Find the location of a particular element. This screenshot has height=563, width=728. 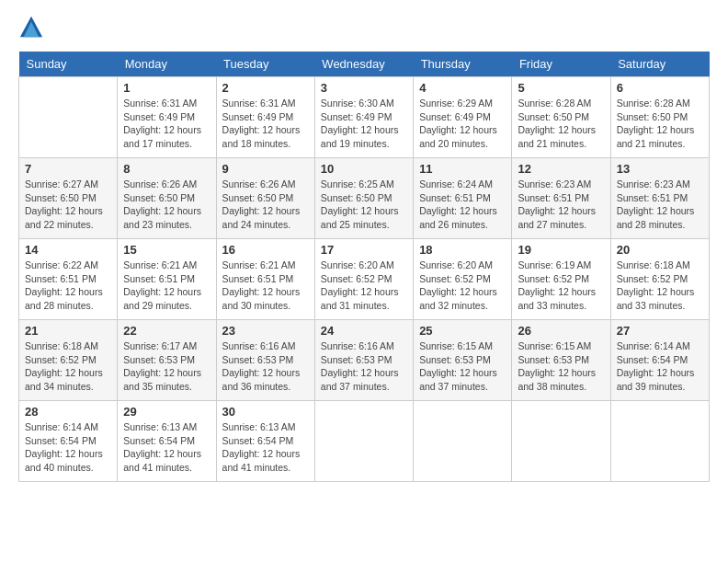

day-number: 4 is located at coordinates (462, 88).